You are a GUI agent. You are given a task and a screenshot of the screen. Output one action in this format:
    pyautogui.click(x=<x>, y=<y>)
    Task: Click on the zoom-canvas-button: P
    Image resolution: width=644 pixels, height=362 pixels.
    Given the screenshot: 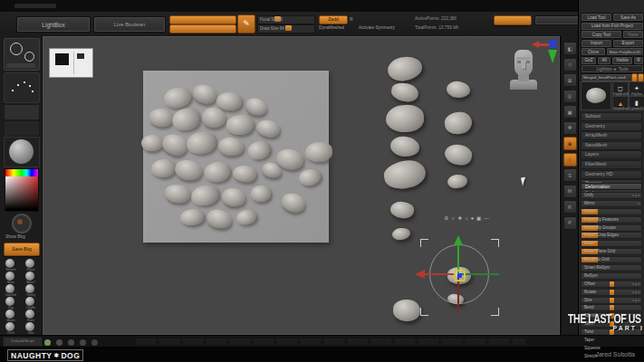 What is the action you would take?
    pyautogui.click(x=571, y=223)
    